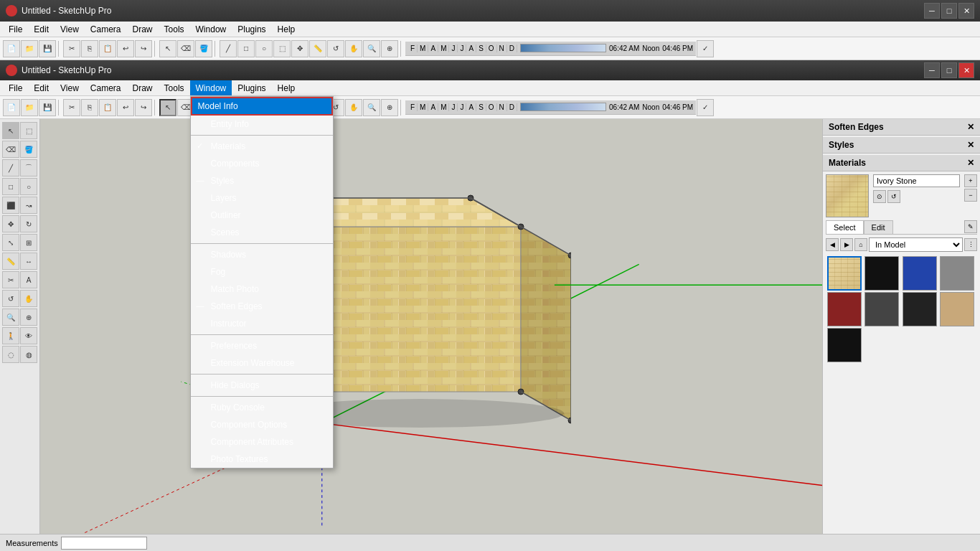 The height and width of the screenshot is (551, 980). I want to click on mat-detail-icon: ⋮, so click(971, 245).